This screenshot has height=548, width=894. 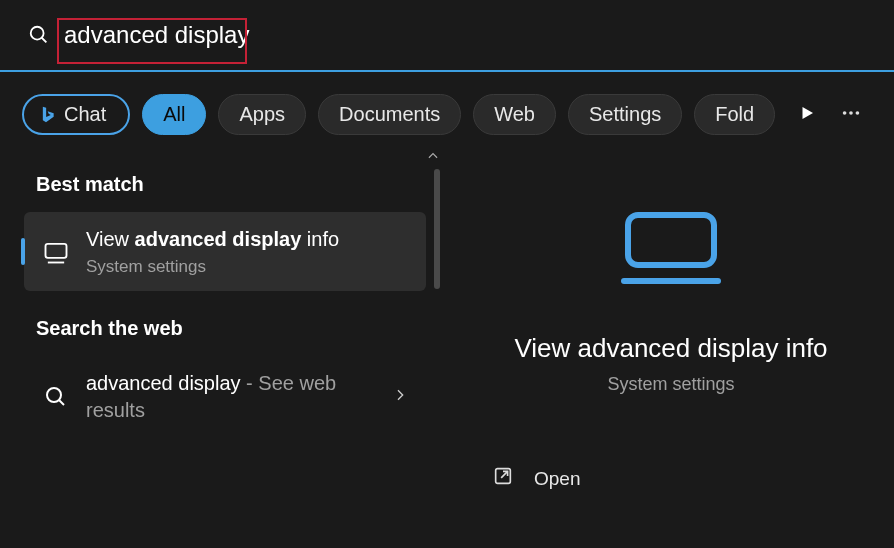 What do you see at coordinates (174, 114) in the screenshot?
I see `filter-all: All` at bounding box center [174, 114].